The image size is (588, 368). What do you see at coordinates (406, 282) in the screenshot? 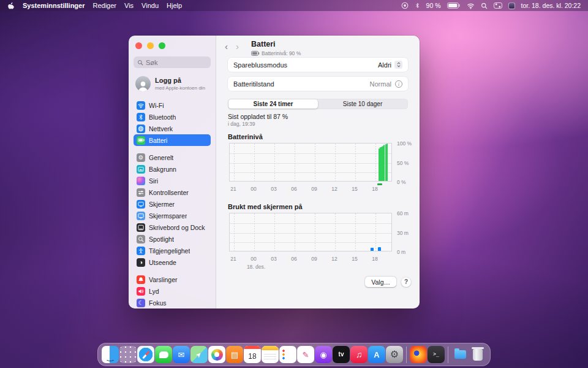
I see `help-button: ?` at bounding box center [406, 282].